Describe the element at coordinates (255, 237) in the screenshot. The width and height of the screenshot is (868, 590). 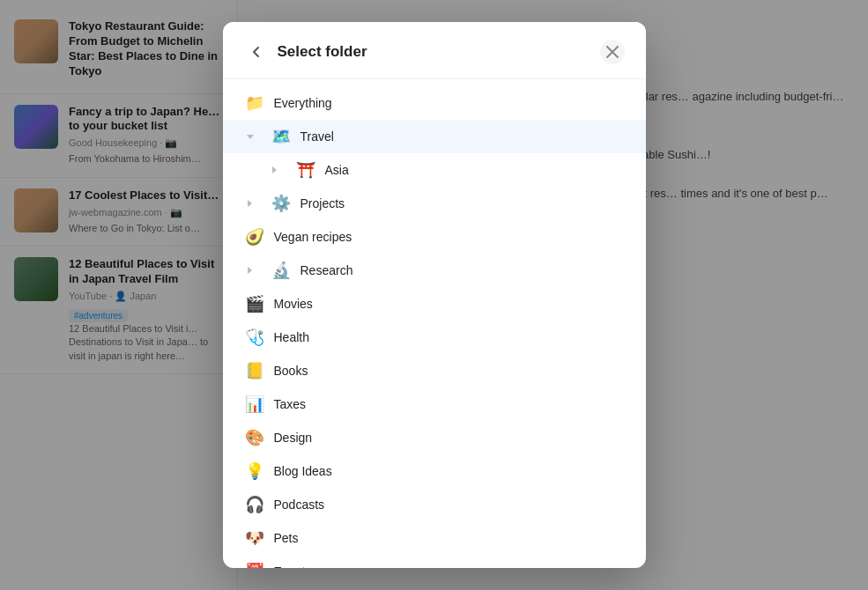
I see `folder-icon: 🥑` at that location.